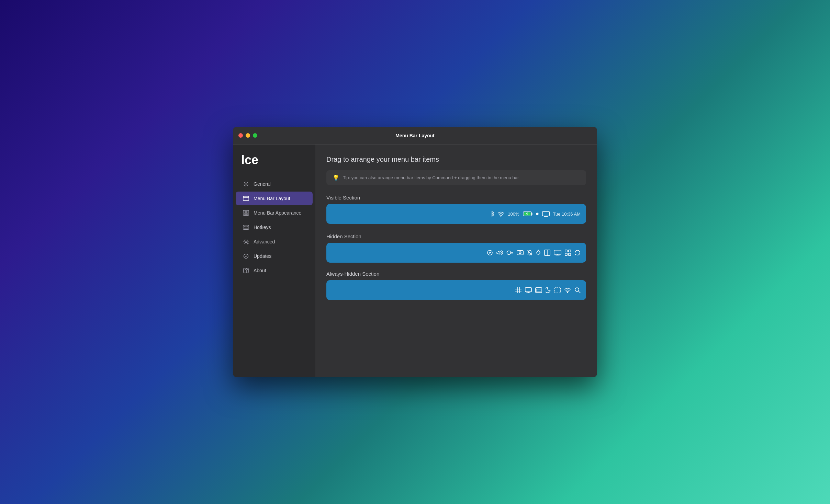  I want to click on sidebar-item-menu-bar-layout: Menu Bar Layout, so click(274, 198).